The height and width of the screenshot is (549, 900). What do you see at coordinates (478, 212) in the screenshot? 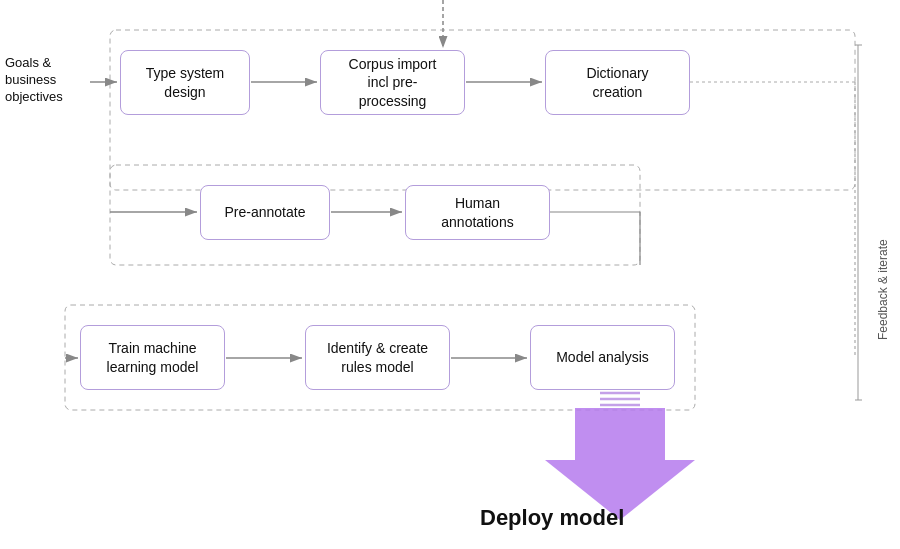
I see `box-human: Humanannotations` at bounding box center [478, 212].